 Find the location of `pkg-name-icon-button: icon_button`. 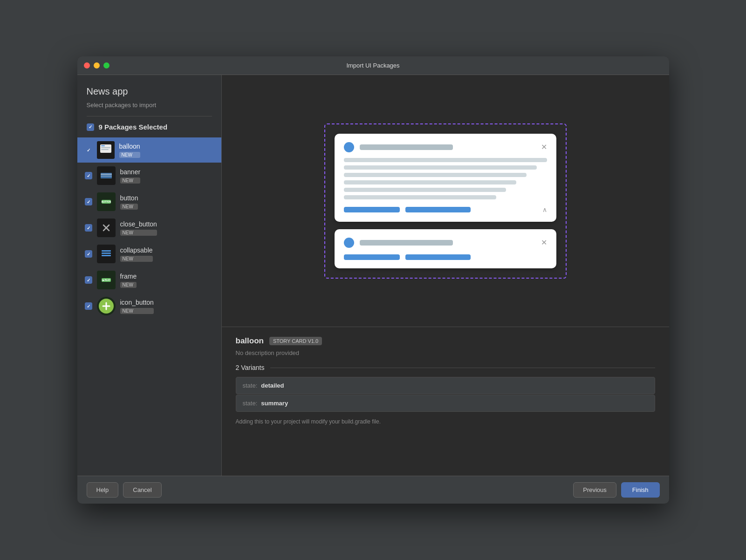

pkg-name-icon-button: icon_button is located at coordinates (137, 302).